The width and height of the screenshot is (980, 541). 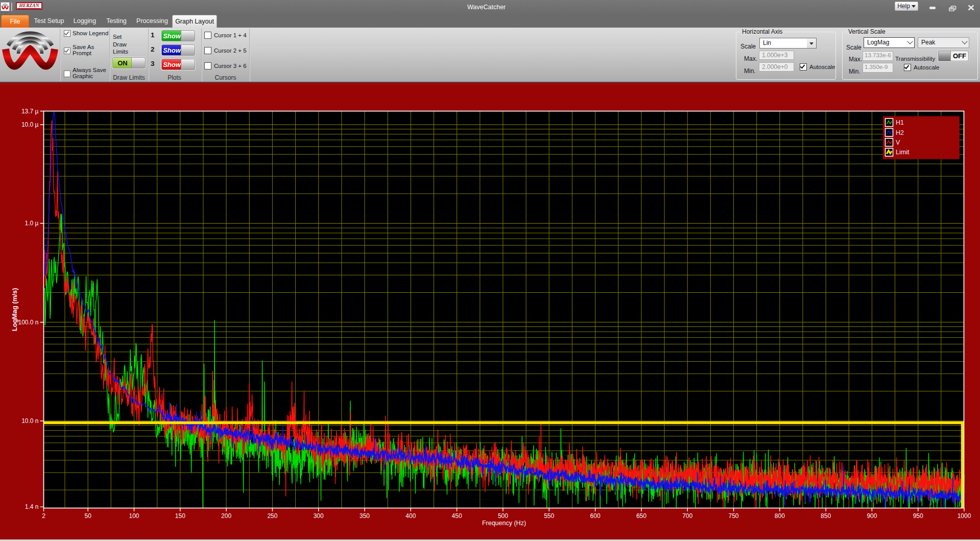 What do you see at coordinates (457, 516) in the screenshot?
I see `svg-text: 450` at bounding box center [457, 516].